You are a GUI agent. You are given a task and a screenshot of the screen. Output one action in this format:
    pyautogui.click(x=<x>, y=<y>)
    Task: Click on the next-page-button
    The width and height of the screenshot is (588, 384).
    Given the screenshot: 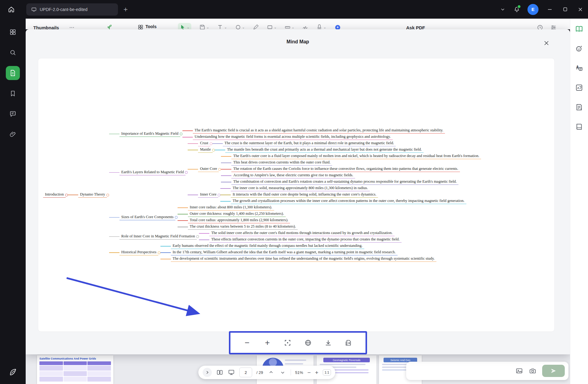 What is the action you would take?
    pyautogui.click(x=283, y=372)
    